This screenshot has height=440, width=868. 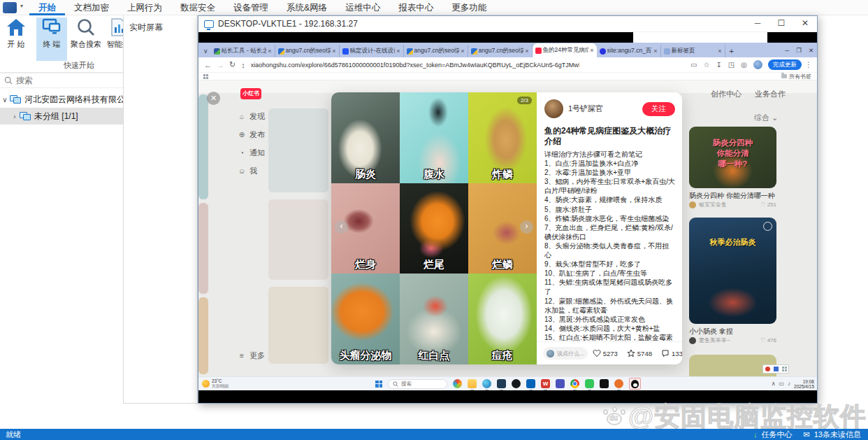 What do you see at coordinates (243, 51) in the screenshot?
I see `browser-tab: 站长工具 - 站长之家×` at bounding box center [243, 51].